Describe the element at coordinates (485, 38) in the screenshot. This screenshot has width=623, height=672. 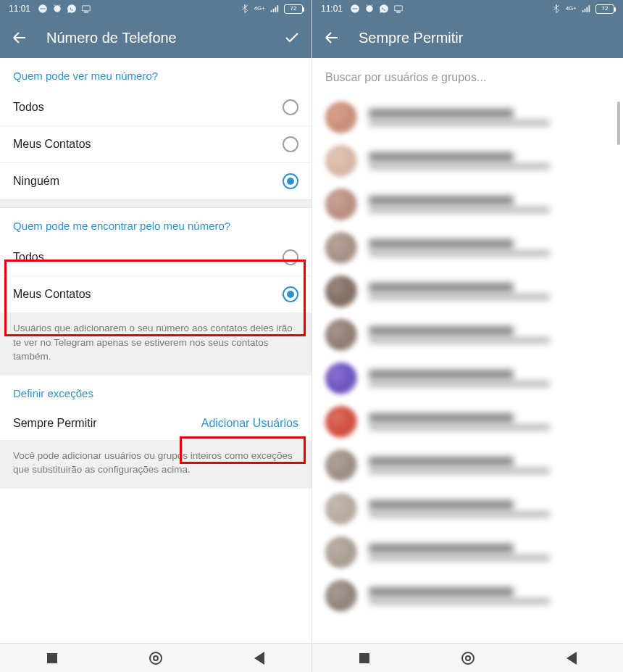
I see `page-title: Sempre Permitir` at that location.